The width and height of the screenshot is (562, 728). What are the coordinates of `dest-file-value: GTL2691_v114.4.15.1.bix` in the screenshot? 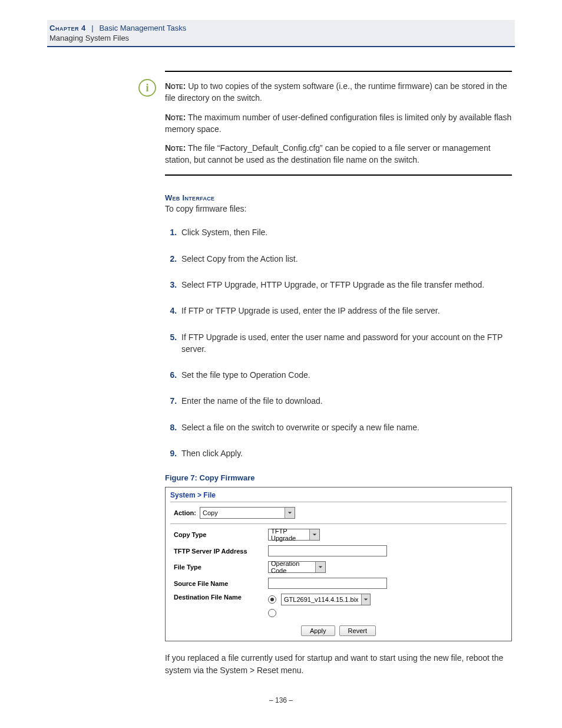 It's located at (322, 599).